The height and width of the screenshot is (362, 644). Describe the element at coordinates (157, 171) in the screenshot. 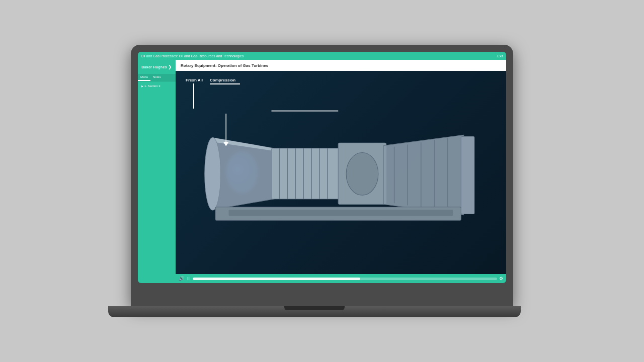

I see `sidebar: Baker Hughes ❯ Menu Notes 1. Section 3` at that location.